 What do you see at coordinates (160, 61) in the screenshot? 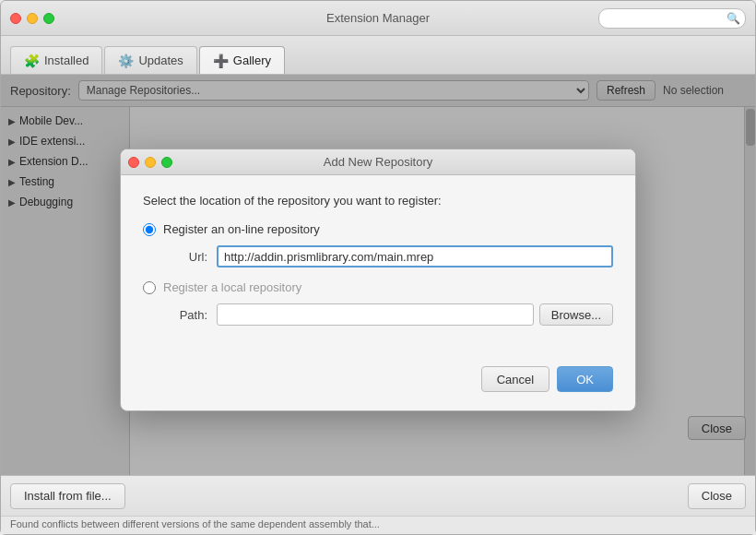
I see `tab-updates-label: Updates` at bounding box center [160, 61].